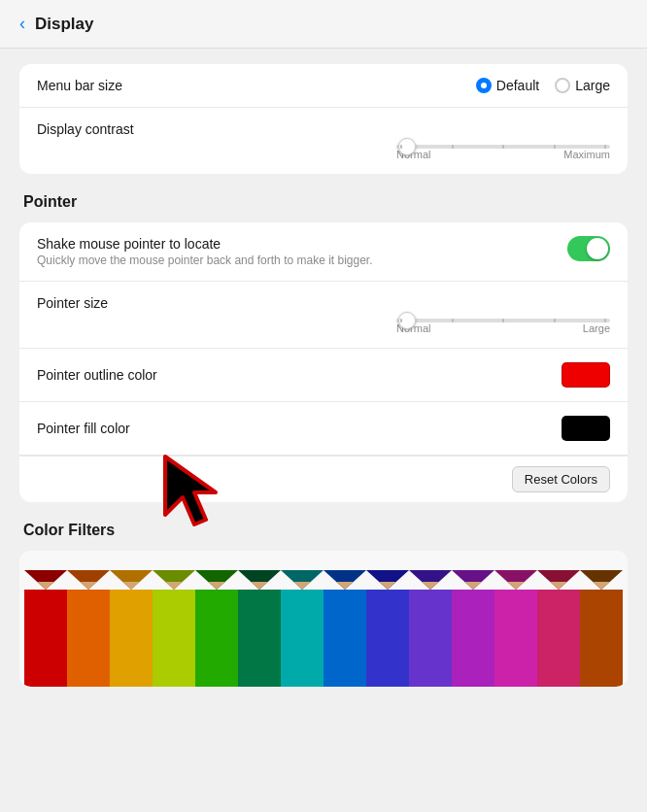 Image resolution: width=647 pixels, height=812 pixels. What do you see at coordinates (80, 85) in the screenshot?
I see `menu-bar-size-label: Menu bar size` at bounding box center [80, 85].